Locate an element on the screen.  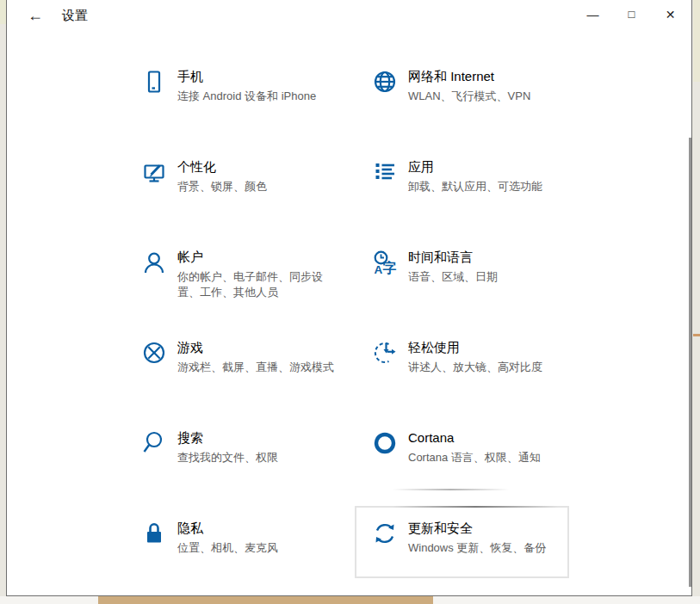
page-title: 设置 is located at coordinates (75, 15).